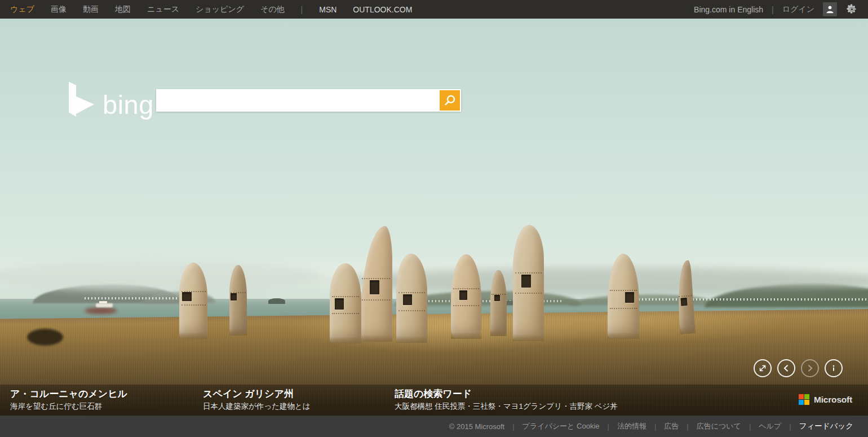 The height and width of the screenshot is (437, 868). Describe the element at coordinates (382, 10) in the screenshot. I see `nav-outlook: OUTLOOK.COM` at that location.